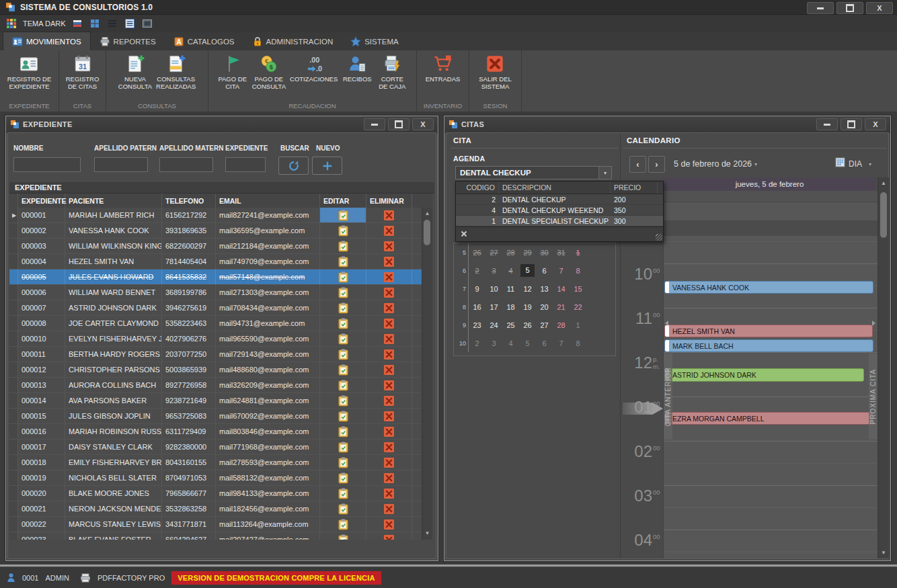  I want to click on calendar-scrollbar: ▲ ▼, so click(884, 368).